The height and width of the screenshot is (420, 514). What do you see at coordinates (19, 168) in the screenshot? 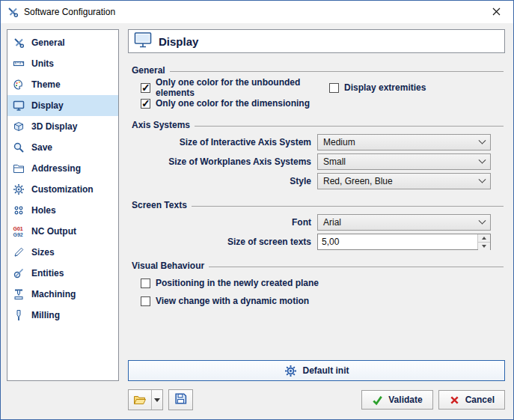
I see `folder-icon` at bounding box center [19, 168].